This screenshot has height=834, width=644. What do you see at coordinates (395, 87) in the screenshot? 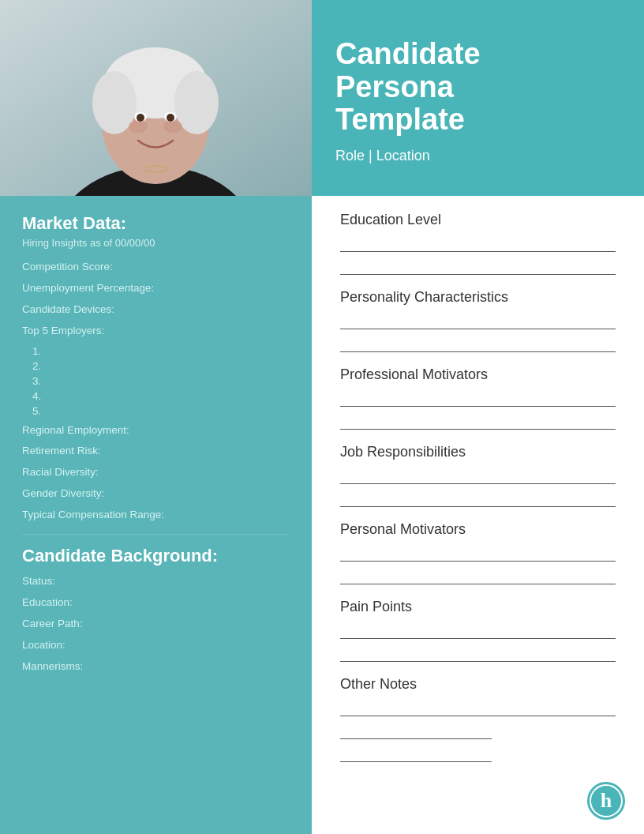
I see `title-line2: Persona` at bounding box center [395, 87].